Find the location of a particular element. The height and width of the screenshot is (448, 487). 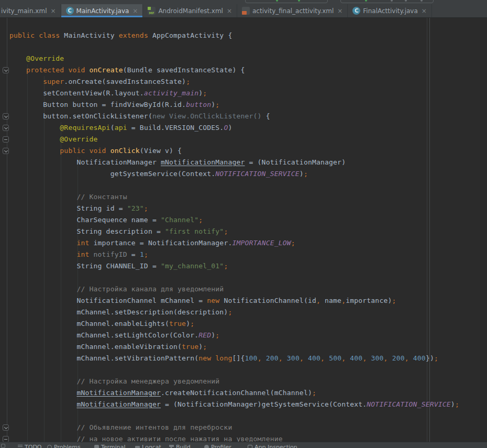

tab-label: AndroidManifest.xml is located at coordinates (191, 11).